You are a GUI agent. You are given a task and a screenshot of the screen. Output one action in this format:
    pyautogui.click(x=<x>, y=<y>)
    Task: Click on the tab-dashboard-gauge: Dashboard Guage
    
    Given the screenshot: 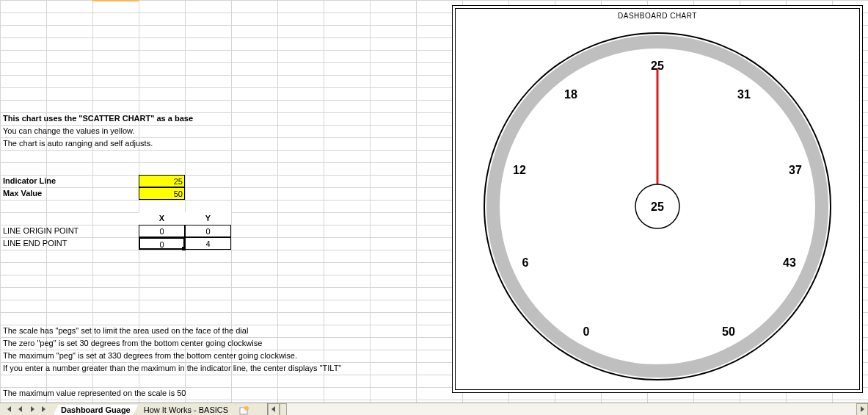 What is the action you would take?
    pyautogui.click(x=95, y=410)
    